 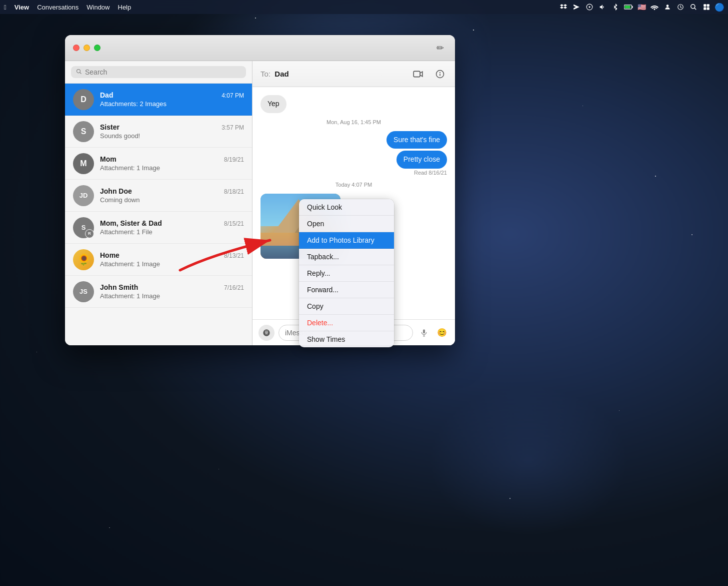 What do you see at coordinates (590, 7) in the screenshot?
I see `media-icon` at bounding box center [590, 7].